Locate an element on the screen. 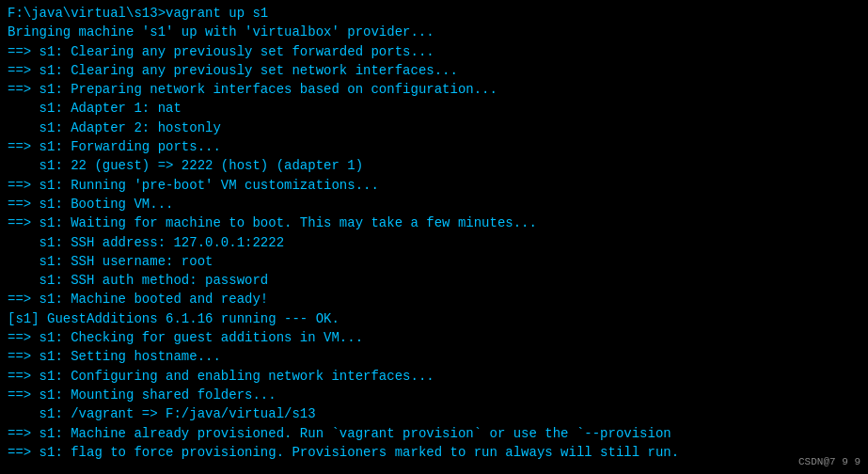  terminal-line-3: ==> s1: Clearing any previously set forw… is located at coordinates (434, 52).